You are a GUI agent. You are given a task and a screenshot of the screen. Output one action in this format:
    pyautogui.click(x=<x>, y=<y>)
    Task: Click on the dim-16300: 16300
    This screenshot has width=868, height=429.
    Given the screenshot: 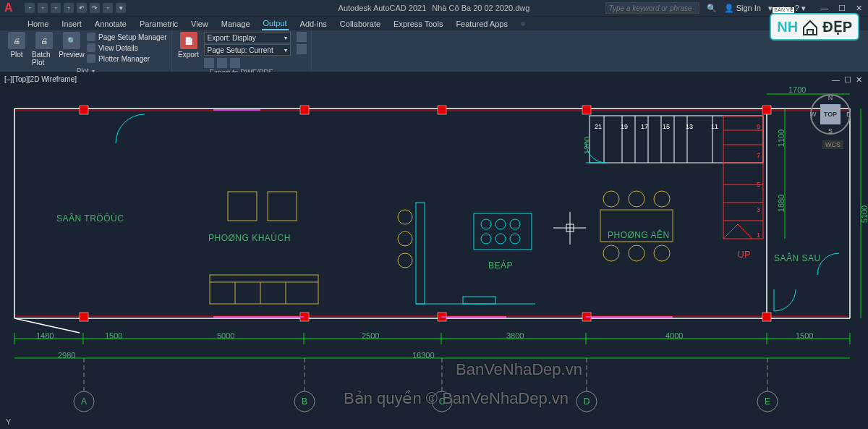 What is the action you would take?
    pyautogui.click(x=424, y=355)
    